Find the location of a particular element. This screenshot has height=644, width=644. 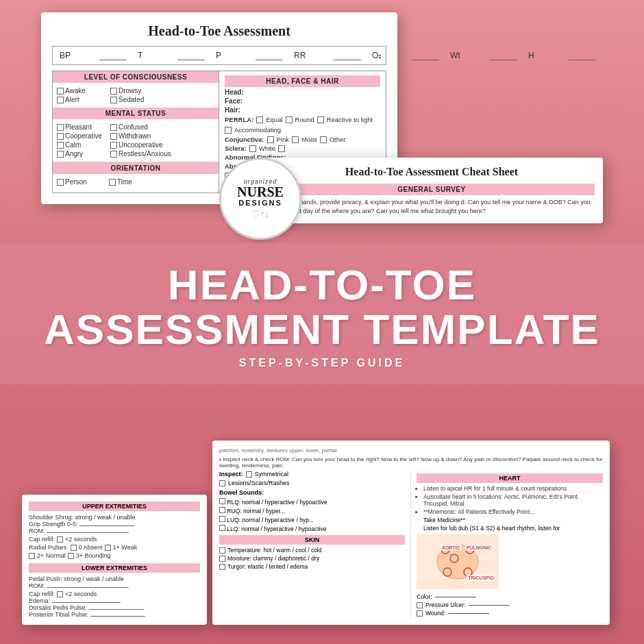

cb-3bounding is located at coordinates (71, 556).